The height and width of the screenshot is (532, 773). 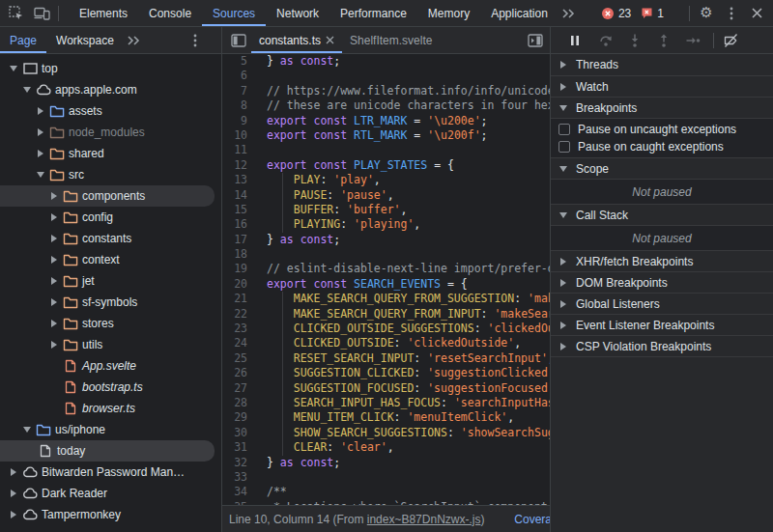 I want to click on tree-item-node-modules: node_modules, so click(x=107, y=132).